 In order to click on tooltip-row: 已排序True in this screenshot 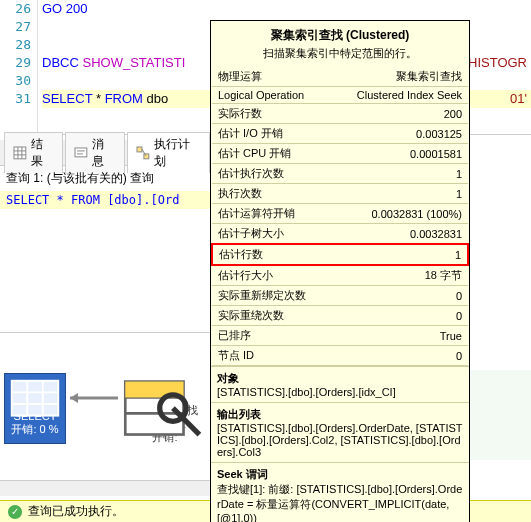, I will do `click(340, 336)`.